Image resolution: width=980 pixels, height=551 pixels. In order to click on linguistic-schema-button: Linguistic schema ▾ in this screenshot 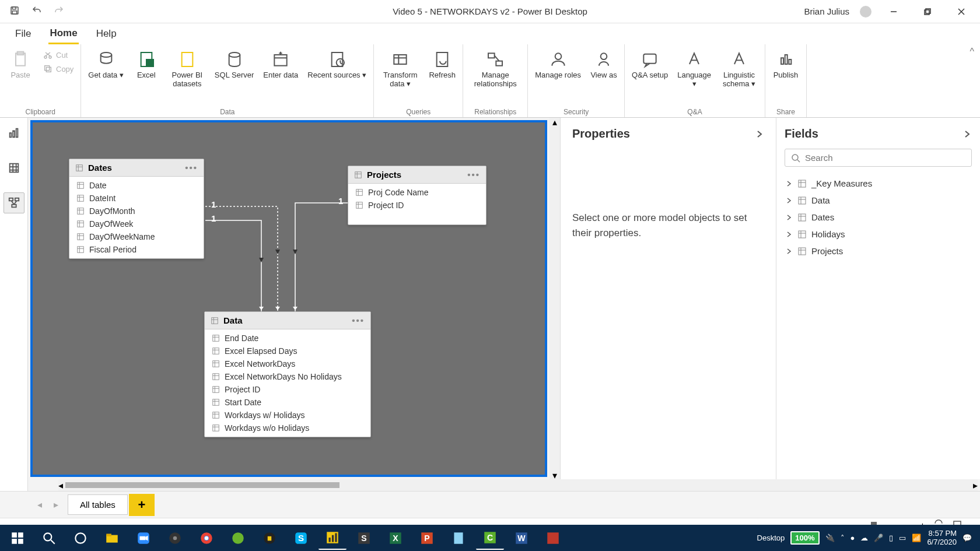, I will do `click(739, 68)`.